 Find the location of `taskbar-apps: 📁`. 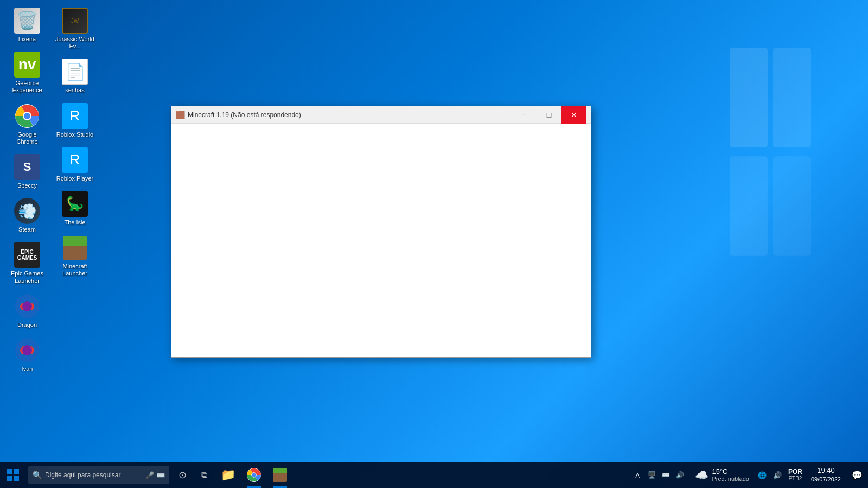

taskbar-apps: 📁 is located at coordinates (254, 475).